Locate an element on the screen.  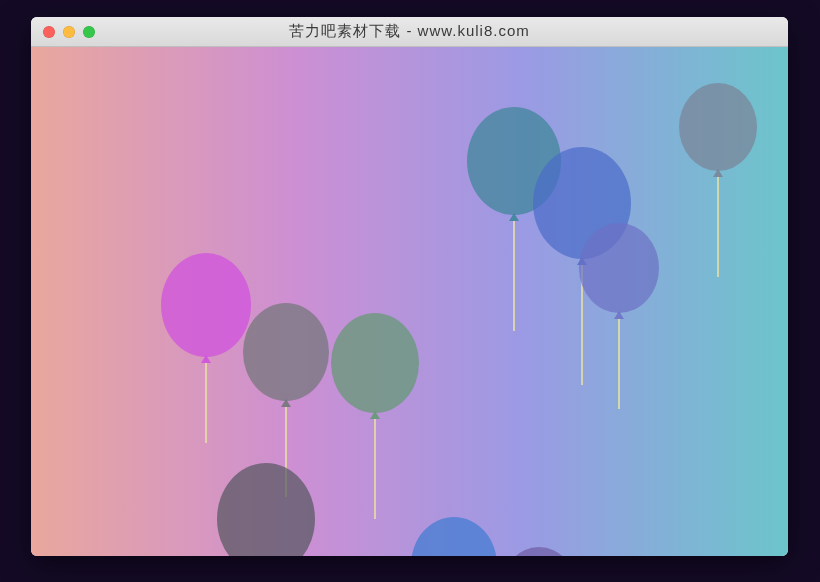
window-title: 苦力吧素材下载 - www.kuli8.com is located at coordinates (410, 32).